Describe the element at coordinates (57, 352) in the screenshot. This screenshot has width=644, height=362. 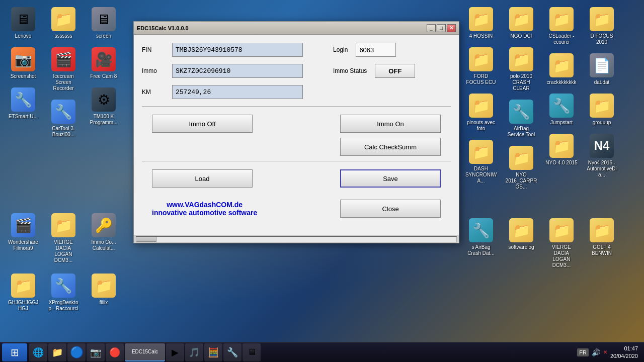
I see `taskbar-explorer: 📁` at that location.